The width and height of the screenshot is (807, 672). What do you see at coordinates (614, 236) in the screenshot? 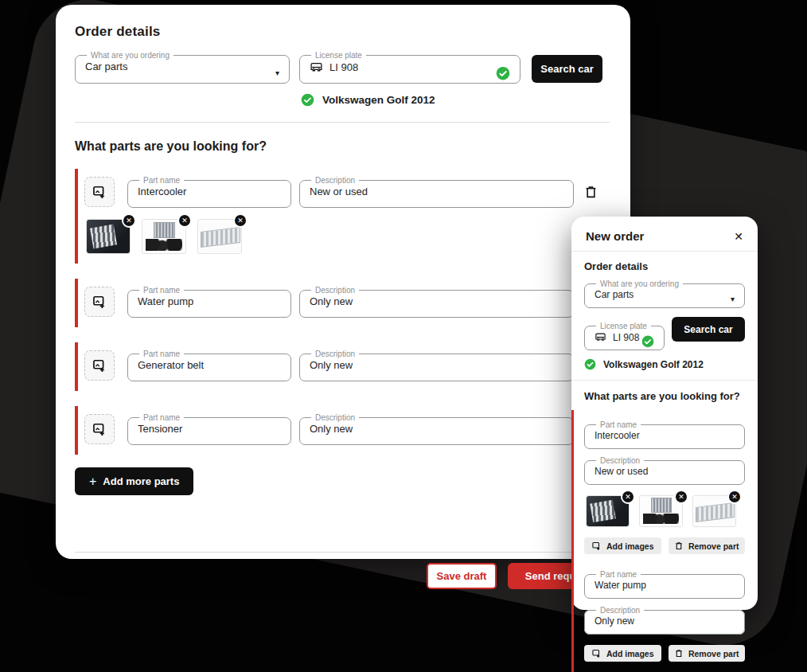
I see `modal-title: New order` at bounding box center [614, 236].